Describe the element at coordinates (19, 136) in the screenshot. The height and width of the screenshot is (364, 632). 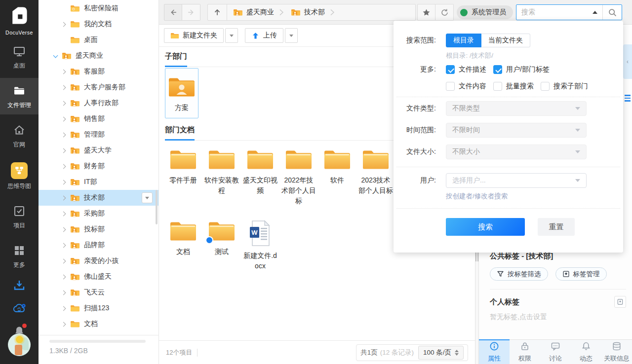
I see `rail-item-website: 官网` at that location.